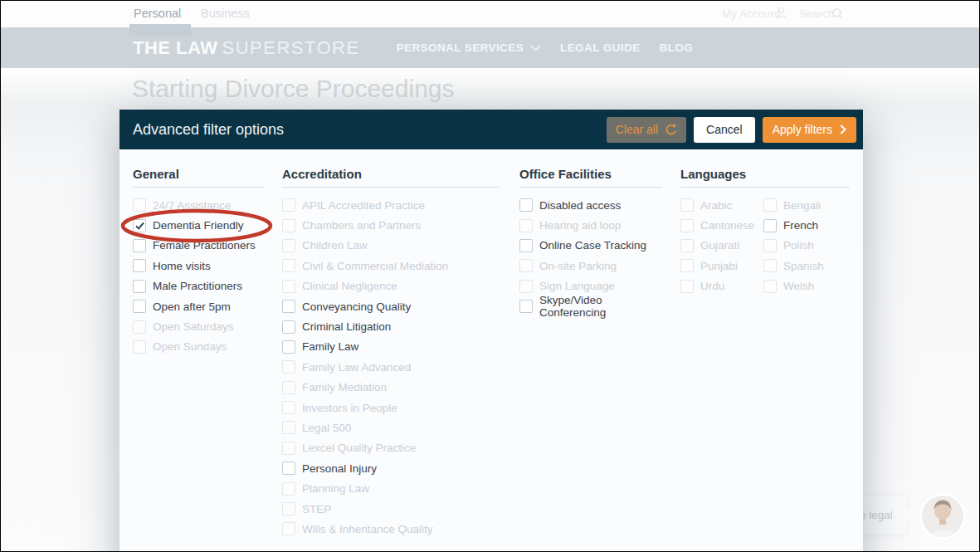  What do you see at coordinates (670, 129) in the screenshot?
I see `refresh-icon` at bounding box center [670, 129].